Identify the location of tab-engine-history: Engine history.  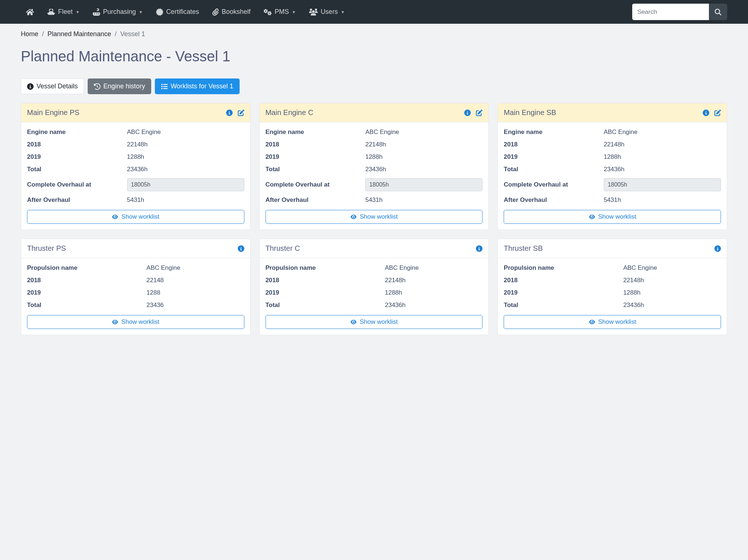
(119, 86).